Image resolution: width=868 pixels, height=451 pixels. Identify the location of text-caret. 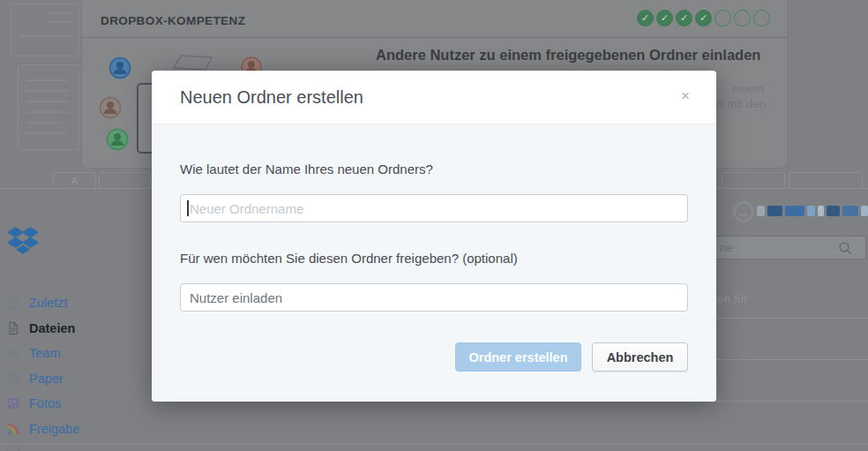
(188, 208).